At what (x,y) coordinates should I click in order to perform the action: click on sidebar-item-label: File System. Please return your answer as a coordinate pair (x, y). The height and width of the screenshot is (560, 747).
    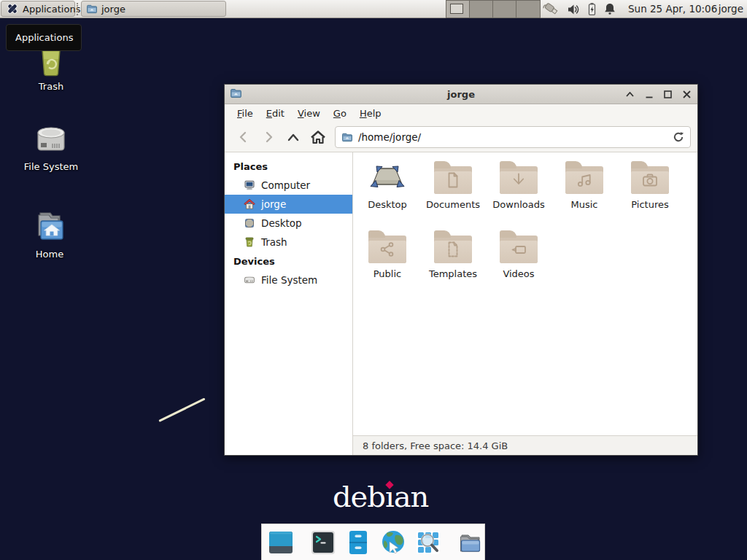
    Looking at the image, I should click on (289, 280).